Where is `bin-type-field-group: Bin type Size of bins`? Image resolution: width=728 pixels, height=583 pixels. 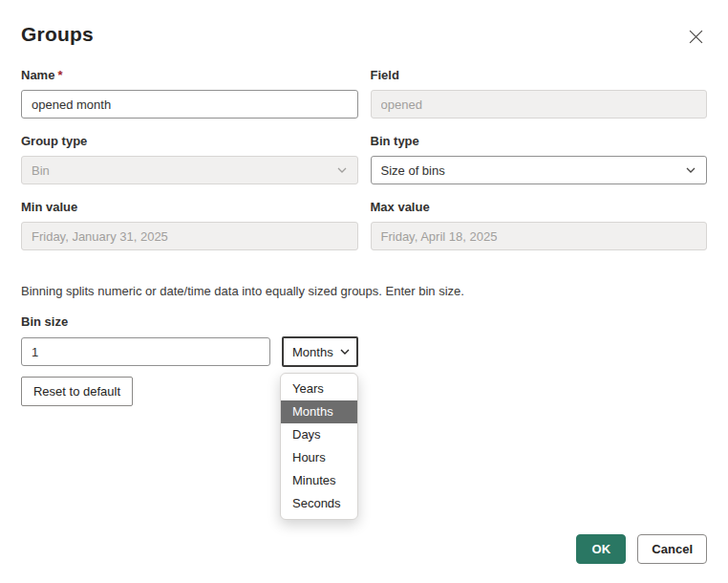
bin-type-field-group: Bin type Size of bins is located at coordinates (539, 159).